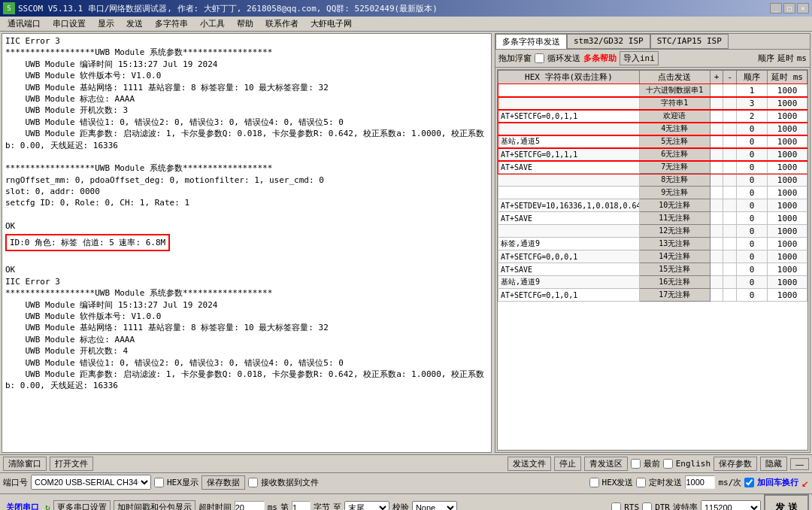 This screenshot has width=812, height=510. Describe the element at coordinates (301, 505) in the screenshot. I see `page-value` at that location.